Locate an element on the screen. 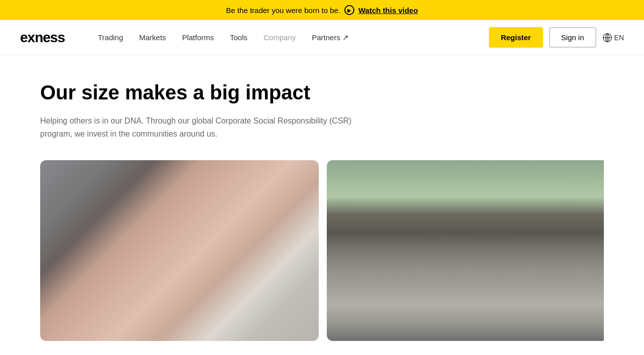 Image resolution: width=644 pixels, height=355 pixels. nav-platforms: Platforms is located at coordinates (198, 37).